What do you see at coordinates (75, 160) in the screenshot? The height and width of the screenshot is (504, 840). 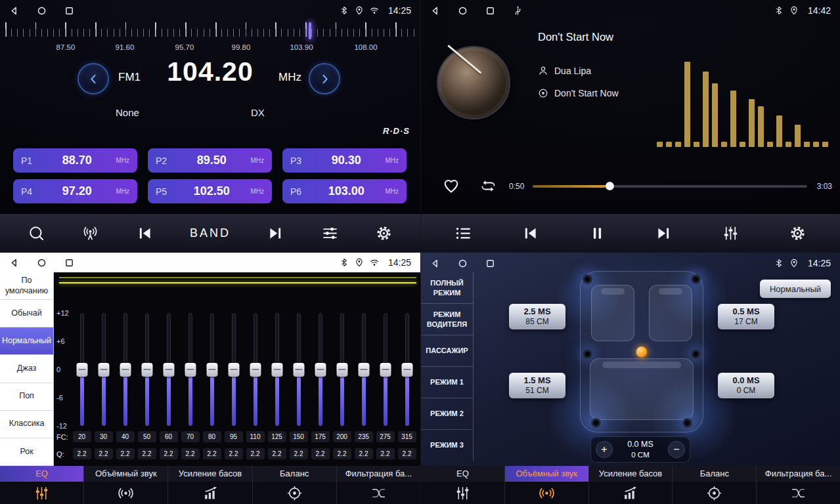 I see `preset-button-p1: P188.70MHz` at bounding box center [75, 160].